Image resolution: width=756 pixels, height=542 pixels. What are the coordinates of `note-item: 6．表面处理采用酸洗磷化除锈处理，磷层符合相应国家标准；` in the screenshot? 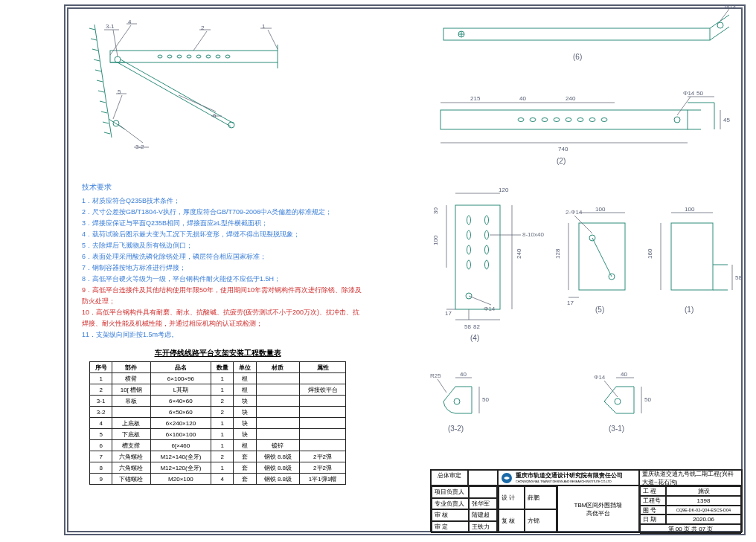 It's located at (223, 257).